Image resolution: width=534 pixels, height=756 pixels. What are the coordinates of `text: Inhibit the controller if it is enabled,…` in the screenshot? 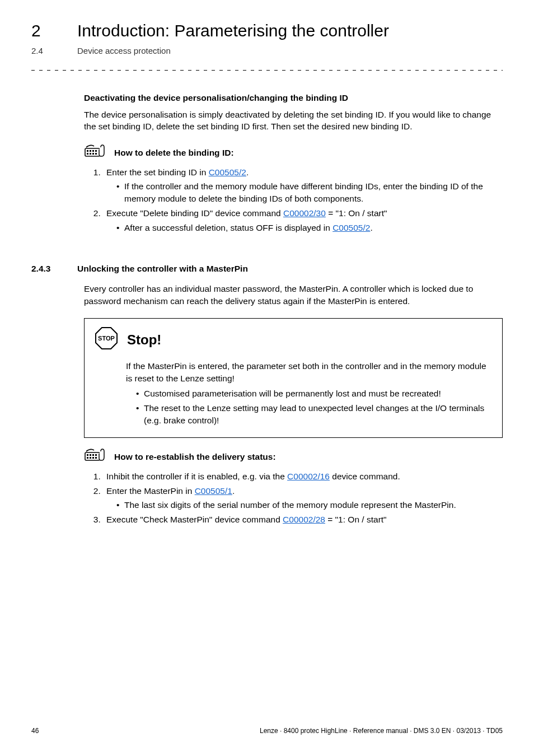 It's located at (197, 476).